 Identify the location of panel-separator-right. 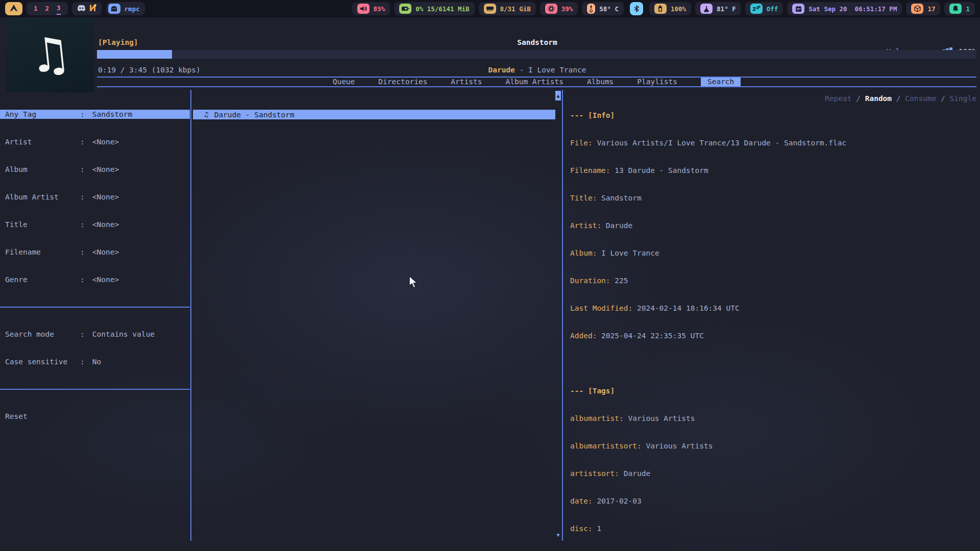
(562, 315).